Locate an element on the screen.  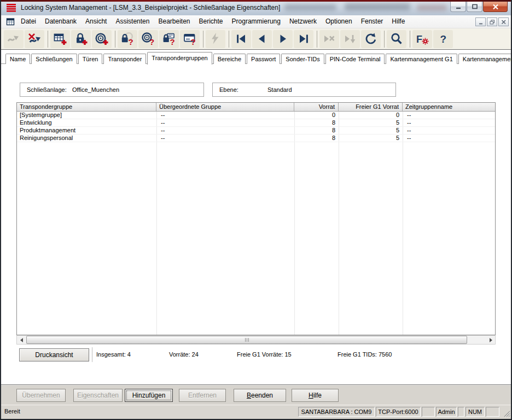
remove-button: Entfernen is located at coordinates (202, 395).